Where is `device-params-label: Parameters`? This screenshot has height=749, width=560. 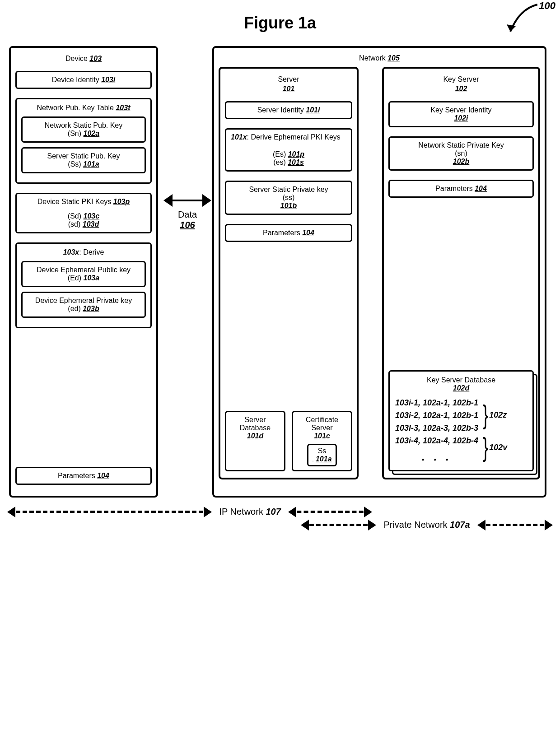
device-params-label: Parameters is located at coordinates (77, 476).